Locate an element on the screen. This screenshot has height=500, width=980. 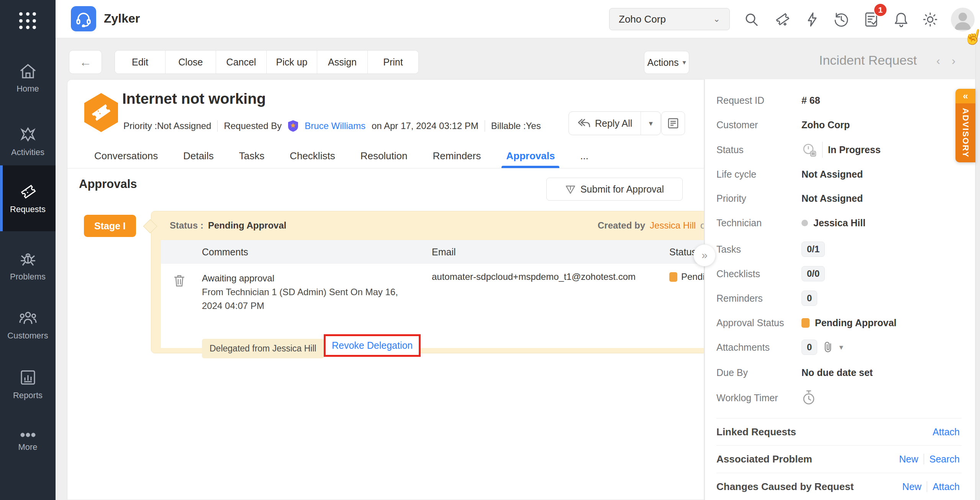
approver-email: automater-sdpcloud+mspdemo_t1@zohotest.c… is located at coordinates (534, 277).